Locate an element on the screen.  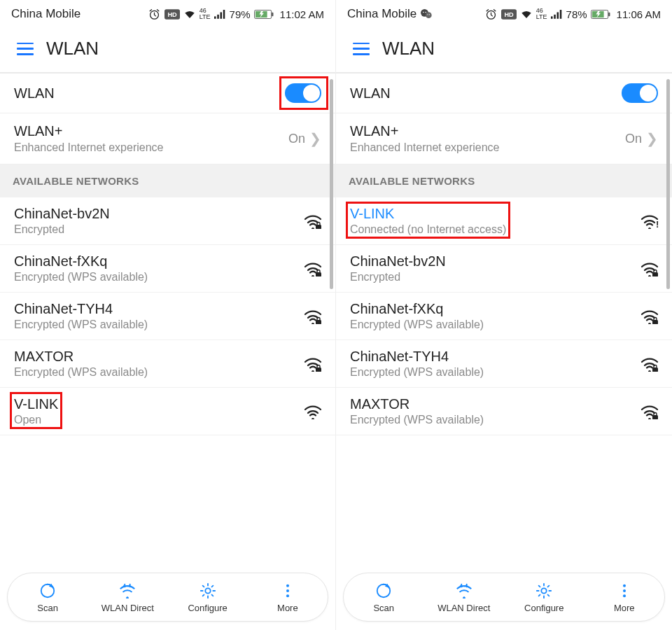
network-desc: Open is located at coordinates (36, 420).